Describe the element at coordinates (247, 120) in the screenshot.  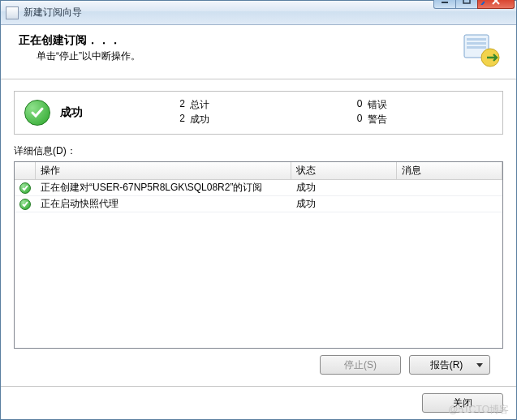
I see `stat-success: 2成功` at that location.